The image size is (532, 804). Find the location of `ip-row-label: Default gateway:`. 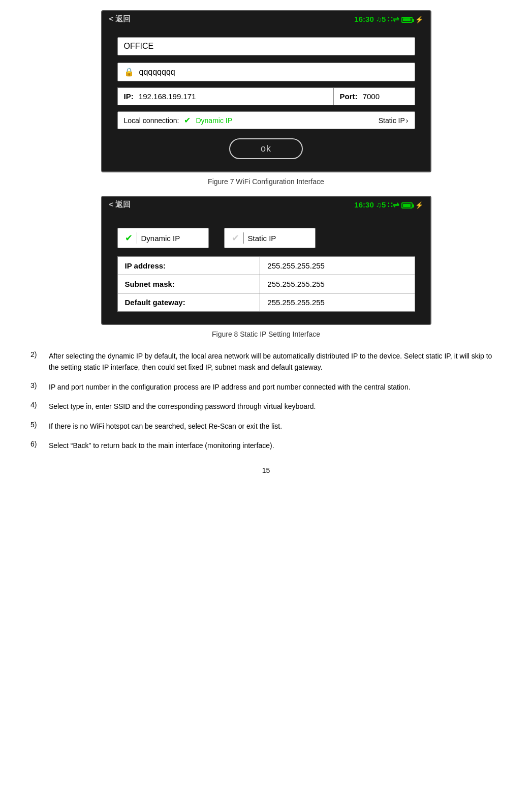

ip-row-label: Default gateway: is located at coordinates (189, 303).